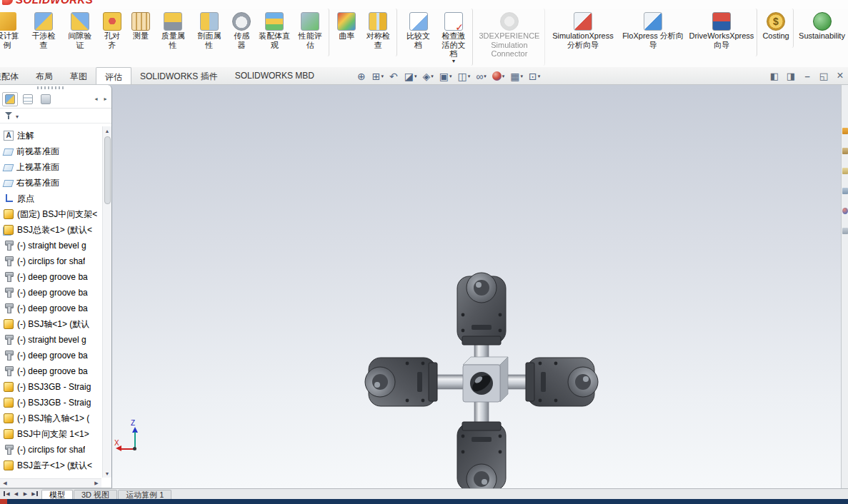 This screenshot has height=504, width=848. Describe the element at coordinates (311, 33) in the screenshot. I see `ribbon-button-performance-evaluation: 性能评估` at that location.